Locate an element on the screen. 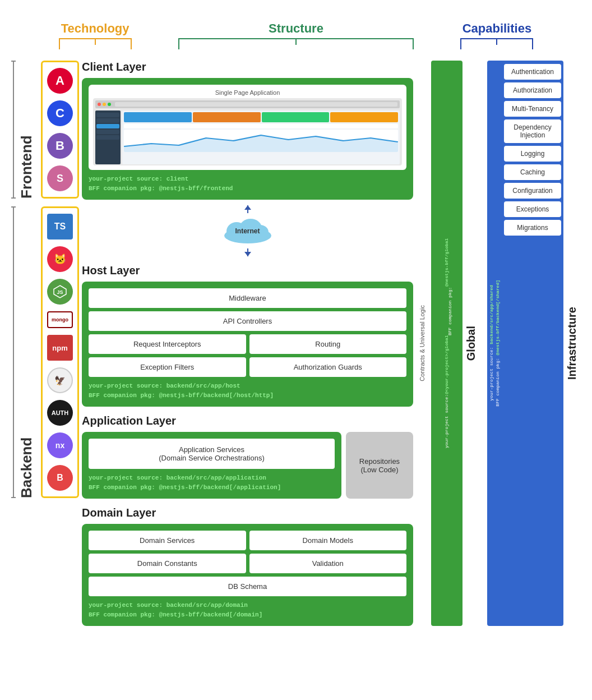  host-layer-title: Host Layer is located at coordinates (248, 270).